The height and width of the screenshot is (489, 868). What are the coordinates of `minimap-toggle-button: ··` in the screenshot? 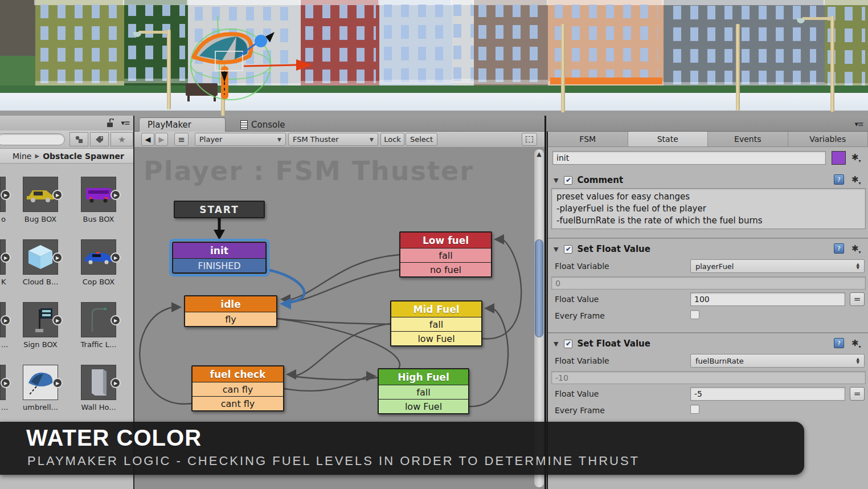 It's located at (530, 139).